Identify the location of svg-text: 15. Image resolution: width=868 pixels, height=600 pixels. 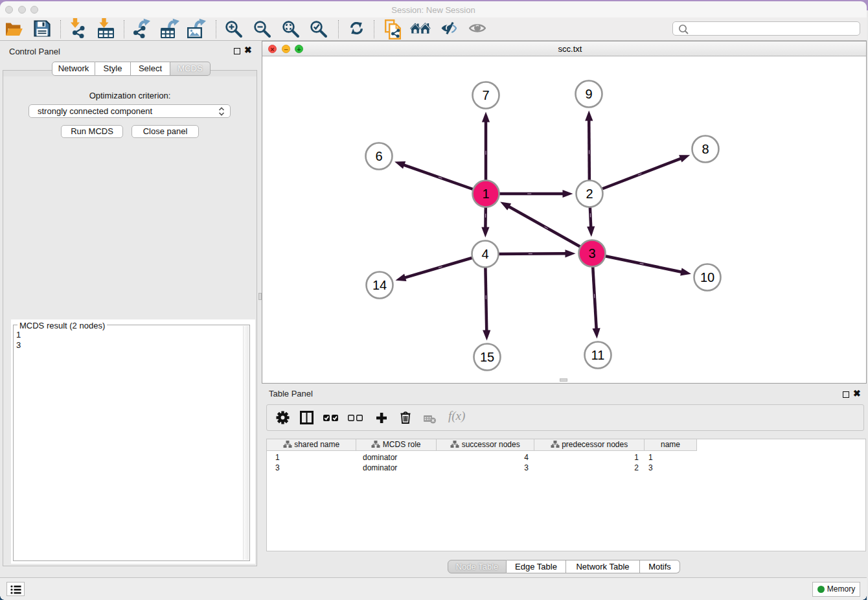
(487, 357).